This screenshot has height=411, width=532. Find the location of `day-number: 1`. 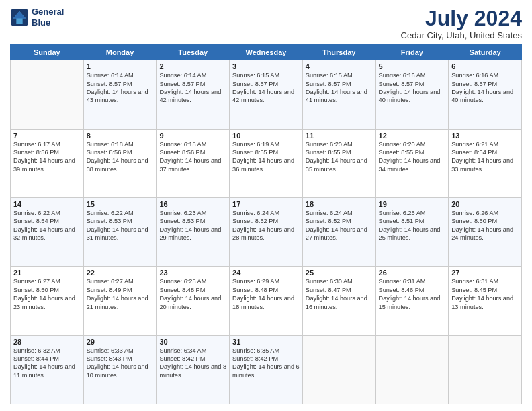

day-number: 1 is located at coordinates (120, 66).